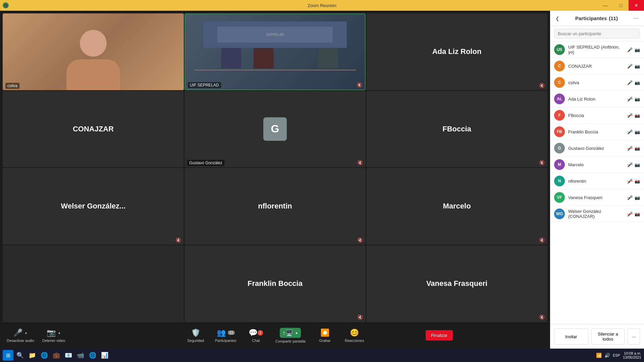 The image size is (644, 362). What do you see at coordinates (597, 214) in the screenshot?
I see `participant-row-welser: WG Welser González (CONAJZAR) 🎤 📷` at bounding box center [597, 214].